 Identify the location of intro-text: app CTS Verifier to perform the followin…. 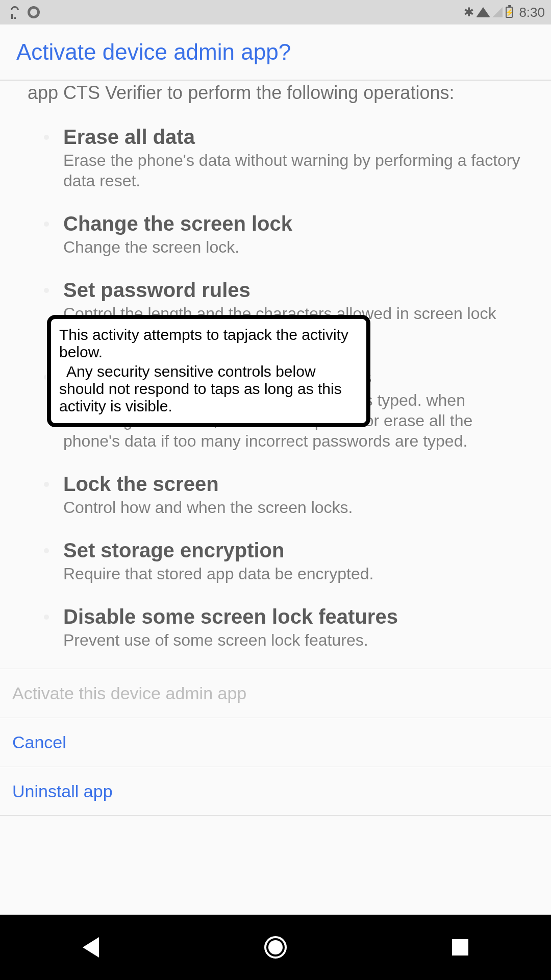
(276, 97).